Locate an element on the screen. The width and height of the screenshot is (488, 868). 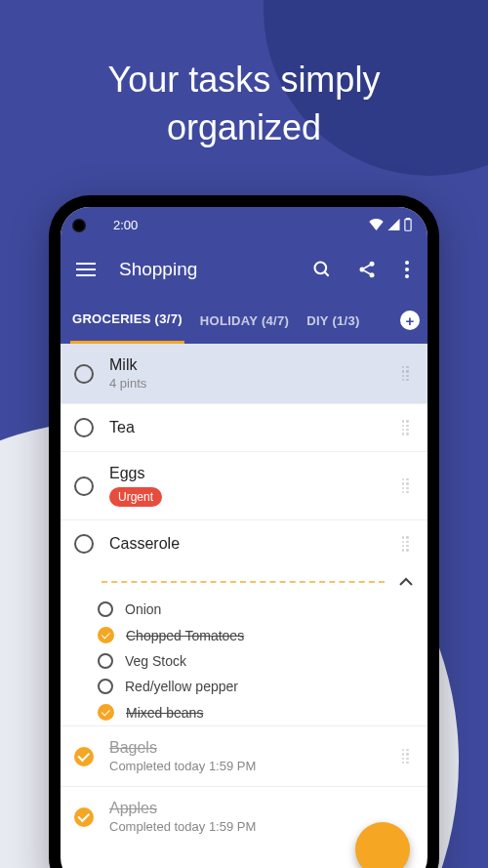
sub-item: Chopped Tomatoes is located at coordinates (244, 635).